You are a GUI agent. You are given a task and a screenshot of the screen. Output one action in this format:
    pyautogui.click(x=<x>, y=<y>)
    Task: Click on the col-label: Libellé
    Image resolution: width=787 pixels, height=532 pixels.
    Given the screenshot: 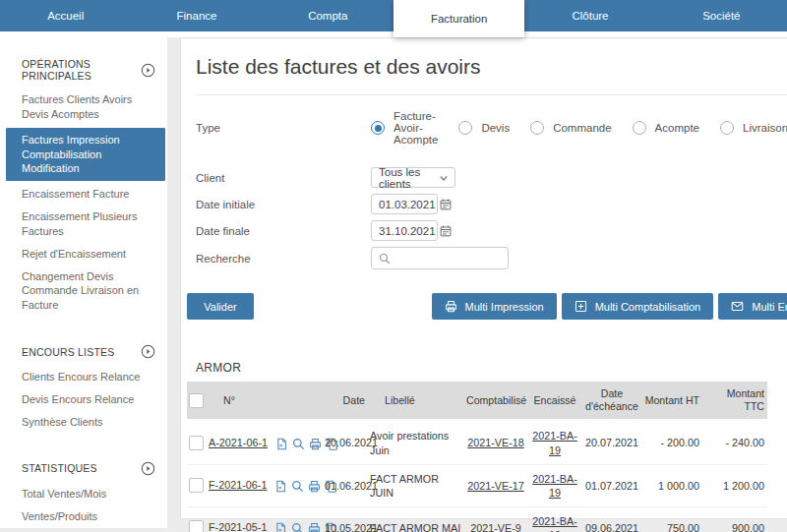 What is the action you would take?
    pyautogui.click(x=416, y=401)
    